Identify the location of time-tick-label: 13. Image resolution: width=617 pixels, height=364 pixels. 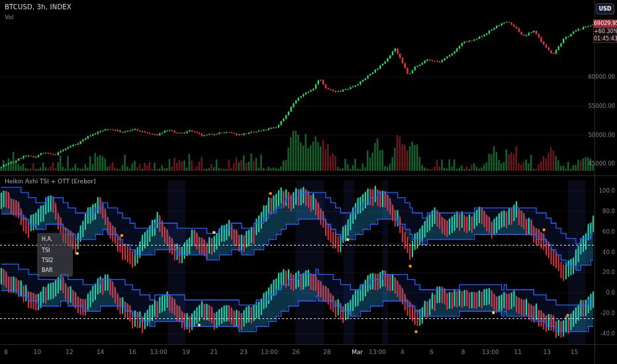
(547, 352).